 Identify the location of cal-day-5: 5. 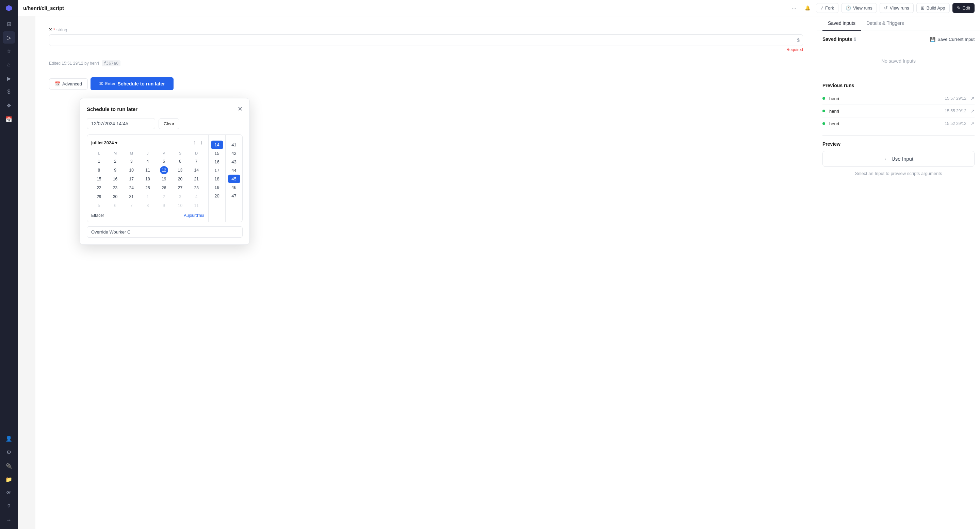
(164, 161).